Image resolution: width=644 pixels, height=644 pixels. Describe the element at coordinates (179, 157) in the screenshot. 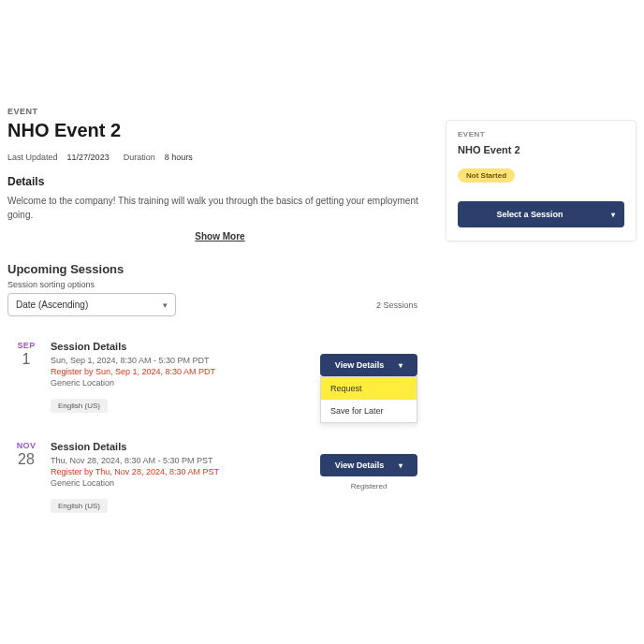

I see `duration-value: 8 hours` at that location.